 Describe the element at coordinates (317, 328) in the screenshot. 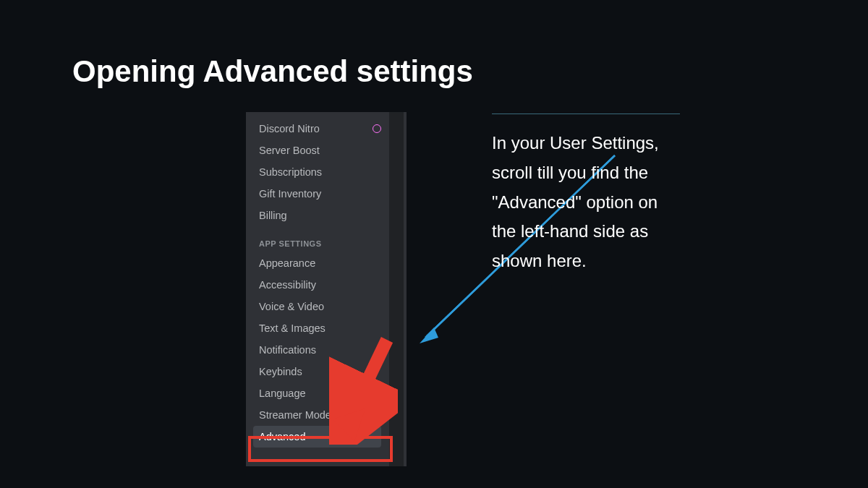

I see `sidebar-item-text-images: Text & Images` at that location.